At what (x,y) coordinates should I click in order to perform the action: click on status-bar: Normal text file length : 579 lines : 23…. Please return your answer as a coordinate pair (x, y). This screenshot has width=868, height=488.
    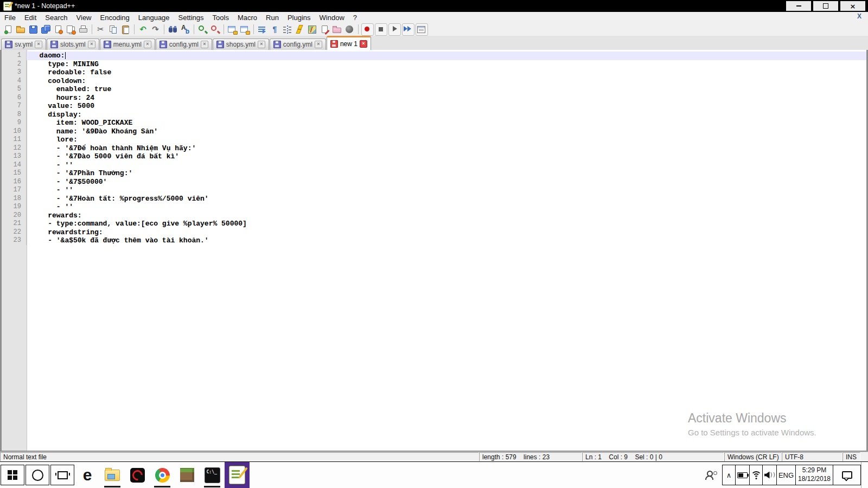
    Looking at the image, I should click on (434, 457).